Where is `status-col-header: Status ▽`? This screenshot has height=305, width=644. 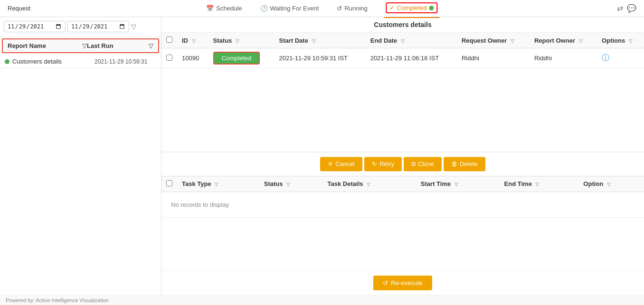
status-col-header: Status ▽ is located at coordinates (241, 41).